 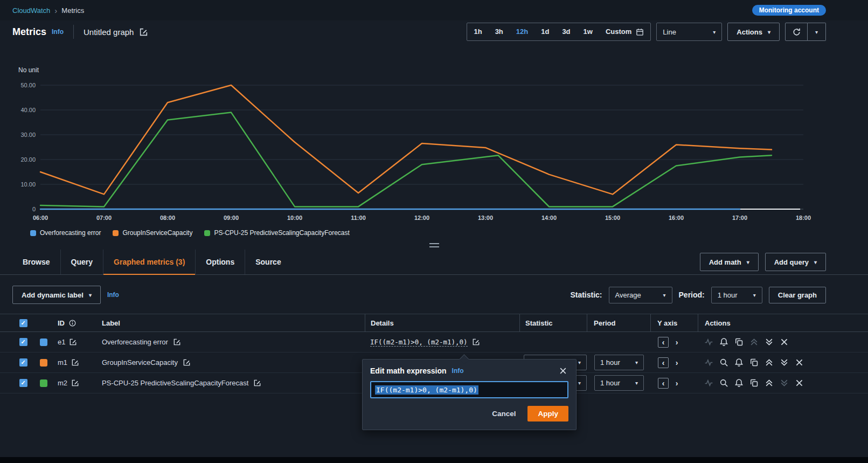 I want to click on math-expression-input: IF((m2-m1)>0, (m2-m1),0), so click(x=469, y=390).